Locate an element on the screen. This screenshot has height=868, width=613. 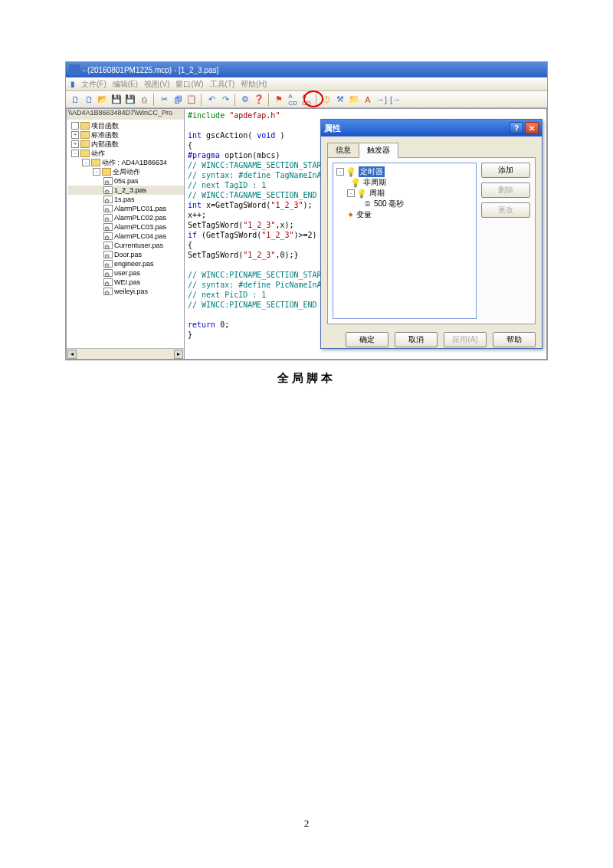
tree-timer: -💡定时器 is located at coordinates (405, 172).